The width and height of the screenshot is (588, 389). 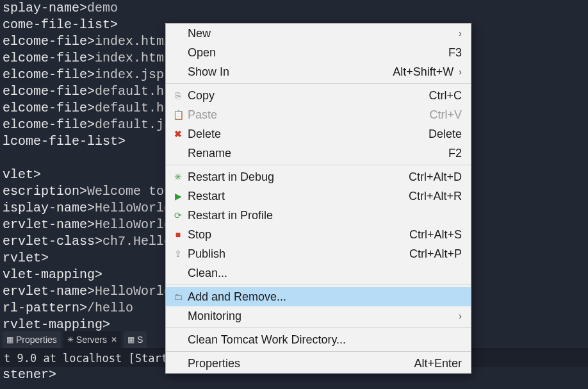 I want to click on debug-icon: ✳, so click(x=178, y=177).